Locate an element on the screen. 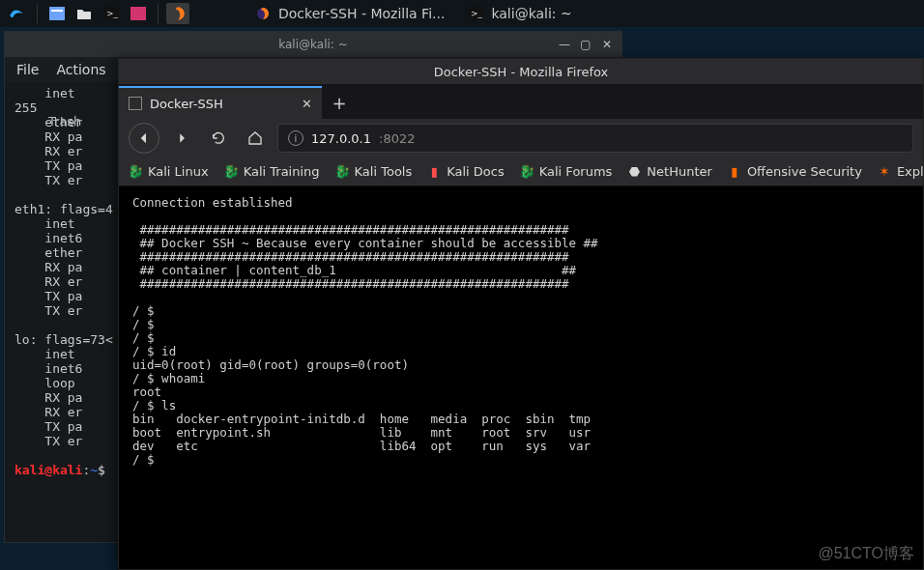  reload-button is located at coordinates (218, 138).